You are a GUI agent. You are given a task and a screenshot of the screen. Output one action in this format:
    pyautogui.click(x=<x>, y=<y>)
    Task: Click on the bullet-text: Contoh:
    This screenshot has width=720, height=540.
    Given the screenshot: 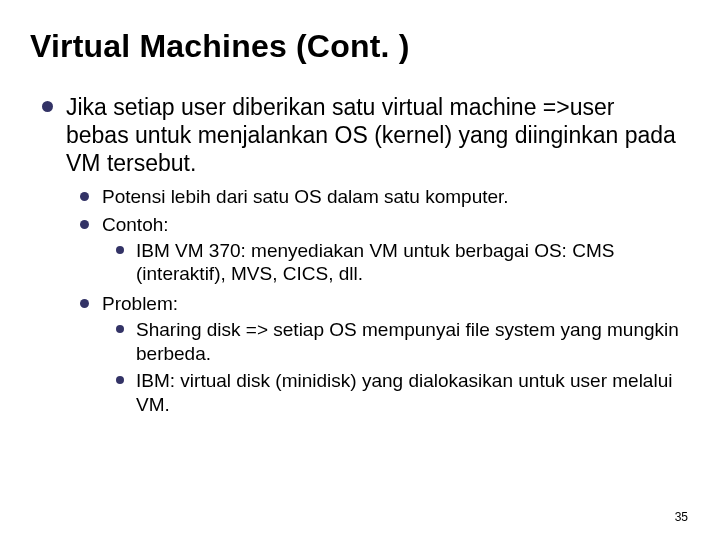 What is the action you would take?
    pyautogui.click(x=136, y=224)
    